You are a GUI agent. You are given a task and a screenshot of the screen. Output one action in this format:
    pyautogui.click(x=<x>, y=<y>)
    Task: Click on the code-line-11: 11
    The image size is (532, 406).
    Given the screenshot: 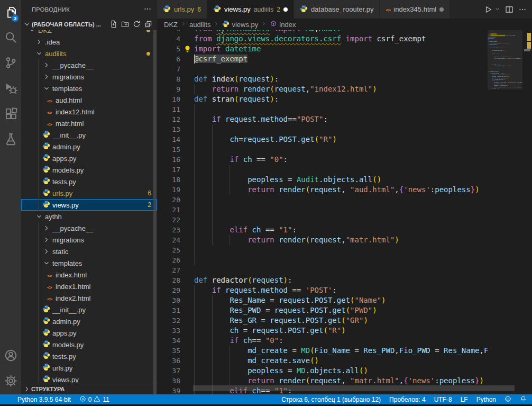 What is the action you would take?
    pyautogui.click(x=323, y=109)
    